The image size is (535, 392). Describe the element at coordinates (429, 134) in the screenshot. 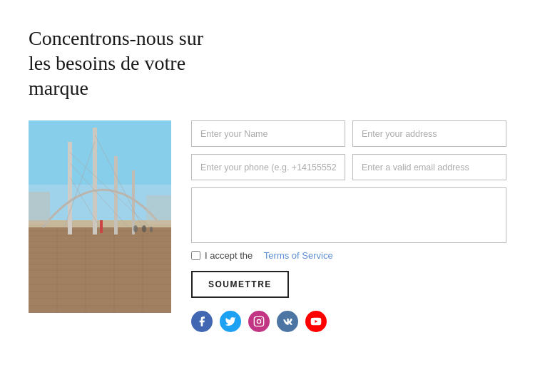

I see `address-input` at that location.